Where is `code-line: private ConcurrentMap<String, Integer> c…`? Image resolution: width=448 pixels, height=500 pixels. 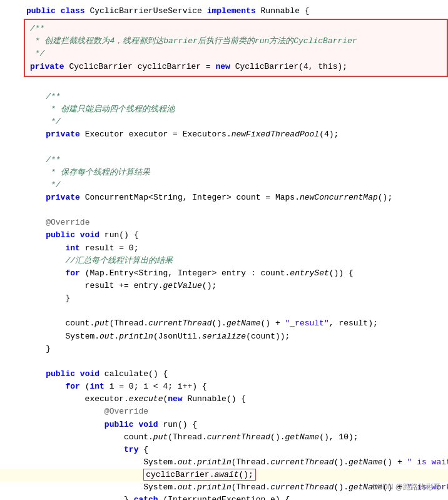 code-line: private ConcurrentMap<String, Integer> c… is located at coordinates (224, 198).